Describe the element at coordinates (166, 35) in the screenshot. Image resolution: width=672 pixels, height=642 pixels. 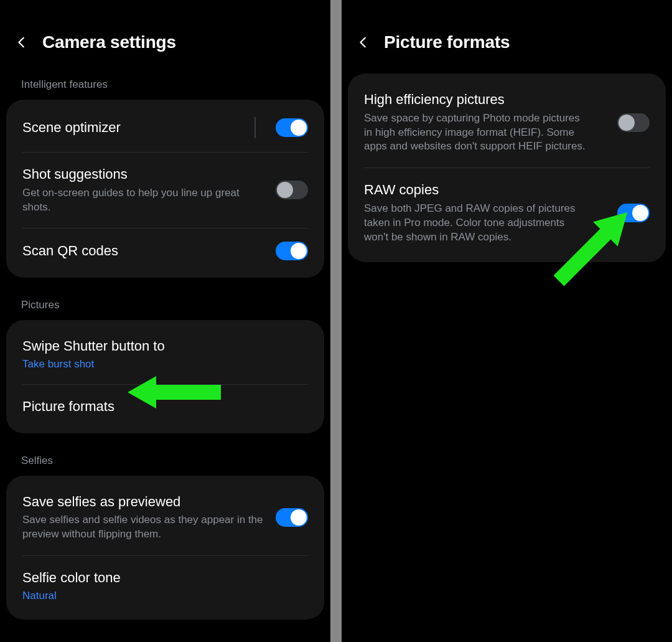
I see `header: Camera settings` at that location.